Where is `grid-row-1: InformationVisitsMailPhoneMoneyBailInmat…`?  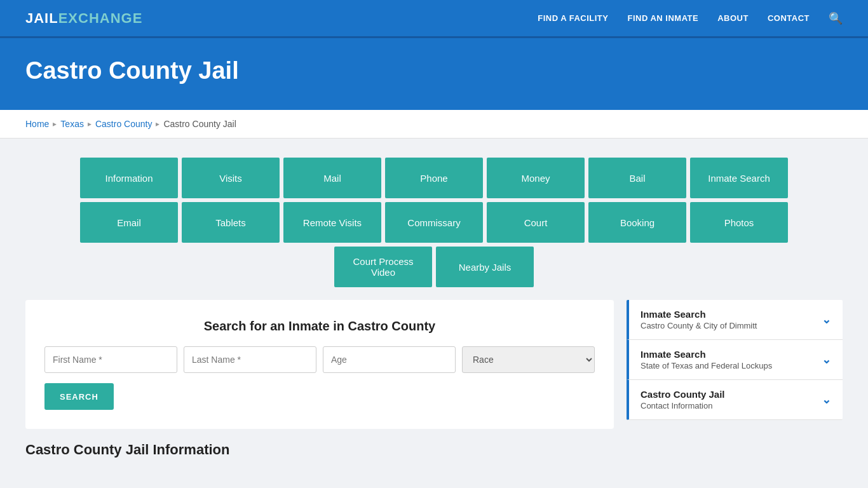
grid-row-1: InformationVisitsMailPhoneMoneyBailInmat… is located at coordinates (434, 178).